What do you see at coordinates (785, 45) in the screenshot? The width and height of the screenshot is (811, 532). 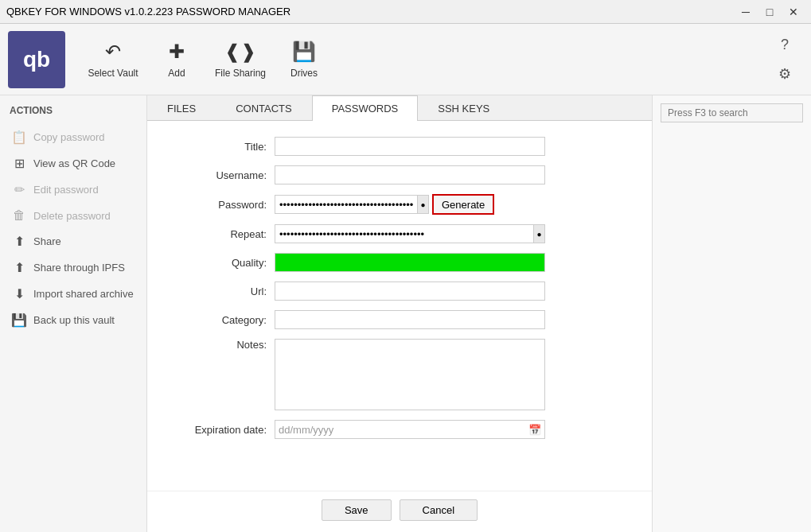 I see `help-button: ?` at bounding box center [785, 45].